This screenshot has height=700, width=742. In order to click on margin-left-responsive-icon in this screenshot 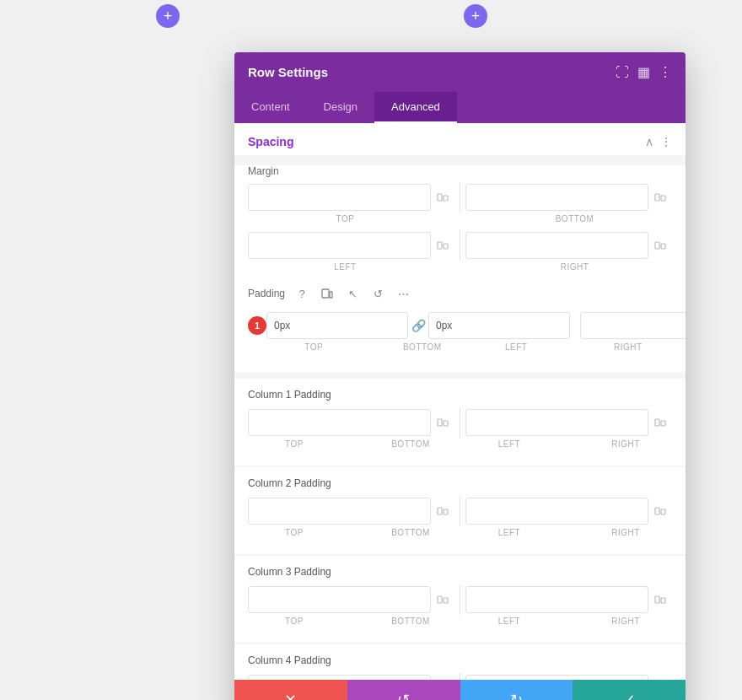, I will do `click(443, 245)`.